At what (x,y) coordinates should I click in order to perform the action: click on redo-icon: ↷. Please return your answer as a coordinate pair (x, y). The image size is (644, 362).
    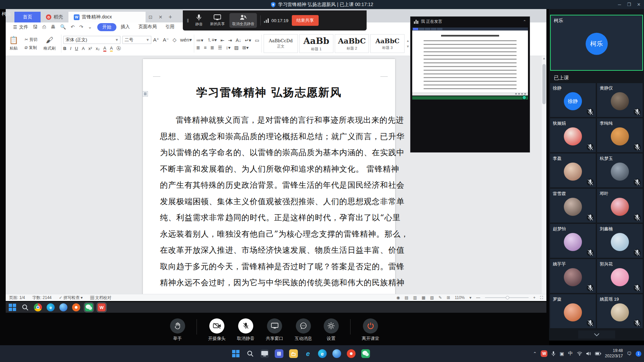
    Looking at the image, I should click on (82, 27).